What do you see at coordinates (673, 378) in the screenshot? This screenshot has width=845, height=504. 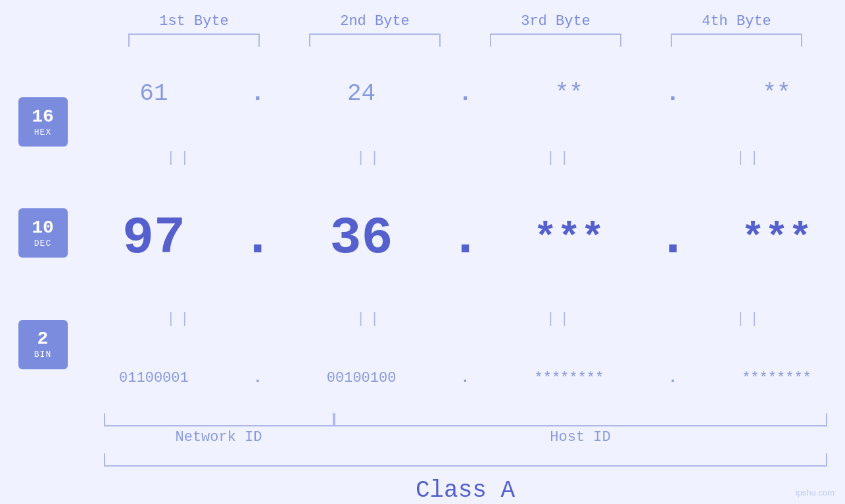 I see `bin-dot3: .` at bounding box center [673, 378].